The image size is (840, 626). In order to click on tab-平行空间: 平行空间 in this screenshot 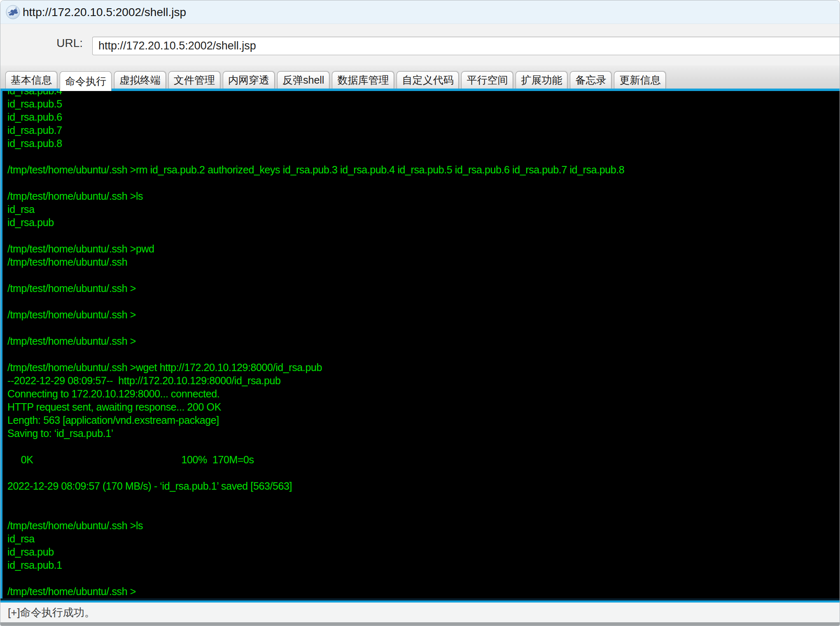, I will do `click(487, 80)`.